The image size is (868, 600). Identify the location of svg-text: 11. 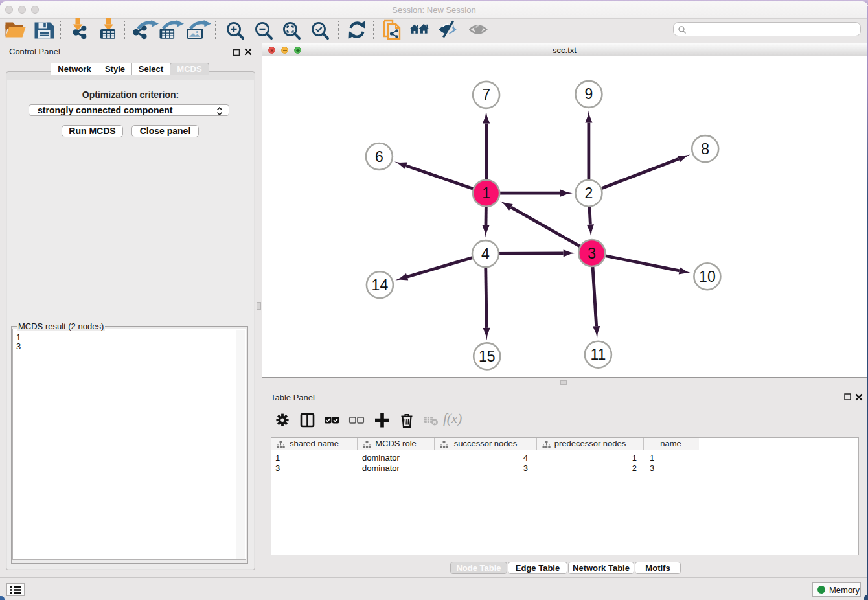
(598, 354).